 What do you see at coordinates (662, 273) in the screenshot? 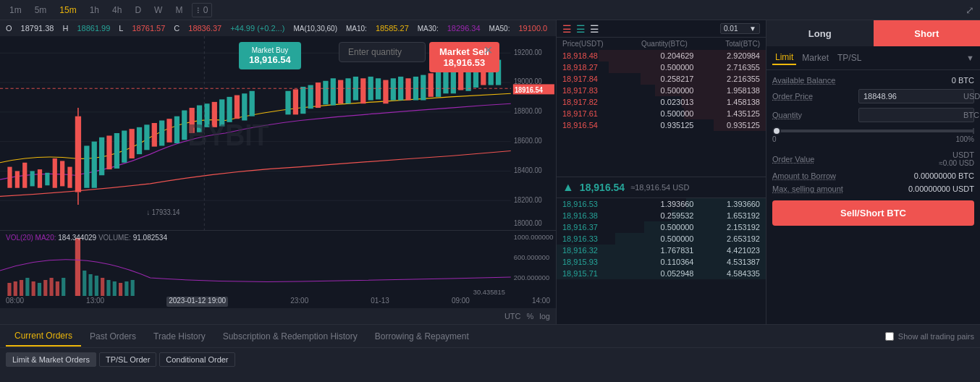
I see `ob-buy-row-6: 18,915.71 0.052948 4.584335` at bounding box center [662, 273].